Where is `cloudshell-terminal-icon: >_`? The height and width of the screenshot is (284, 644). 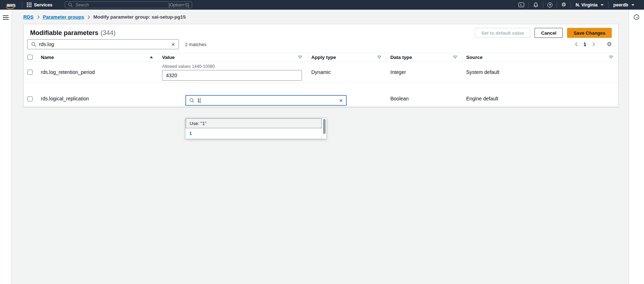
cloudshell-terminal-icon: >_ is located at coordinates (521, 5).